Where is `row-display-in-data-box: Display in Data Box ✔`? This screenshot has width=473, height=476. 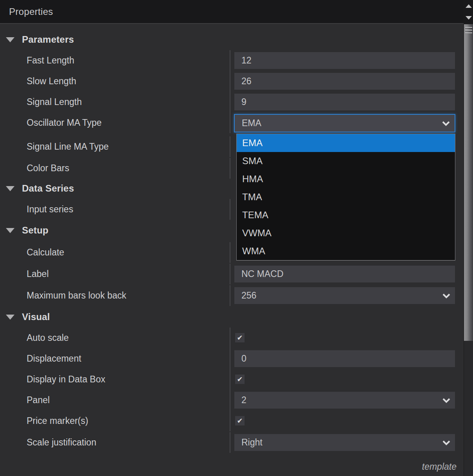
row-display-in-data-box: Display in Data Box ✔ is located at coordinates (232, 379).